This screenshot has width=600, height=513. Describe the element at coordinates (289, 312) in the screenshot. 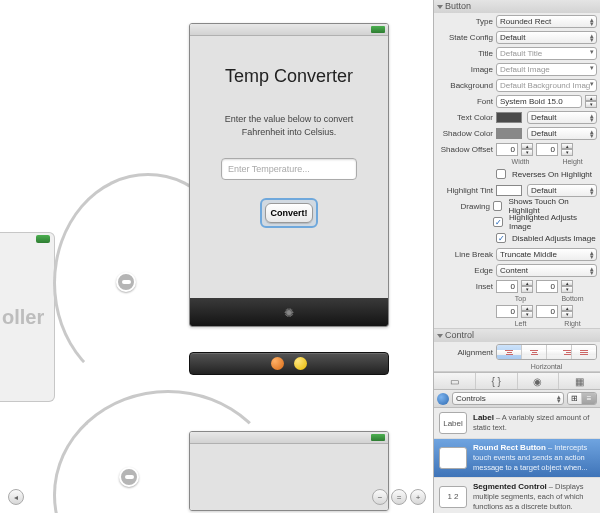

I see `tab-bar: ✺` at that location.